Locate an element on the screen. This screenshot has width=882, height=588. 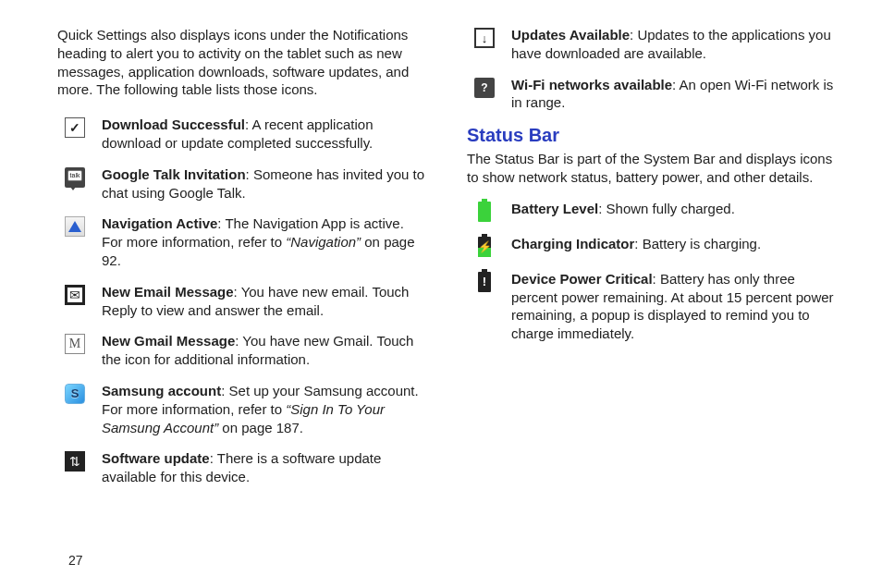
term: Charging Indicator is located at coordinates (573, 244).